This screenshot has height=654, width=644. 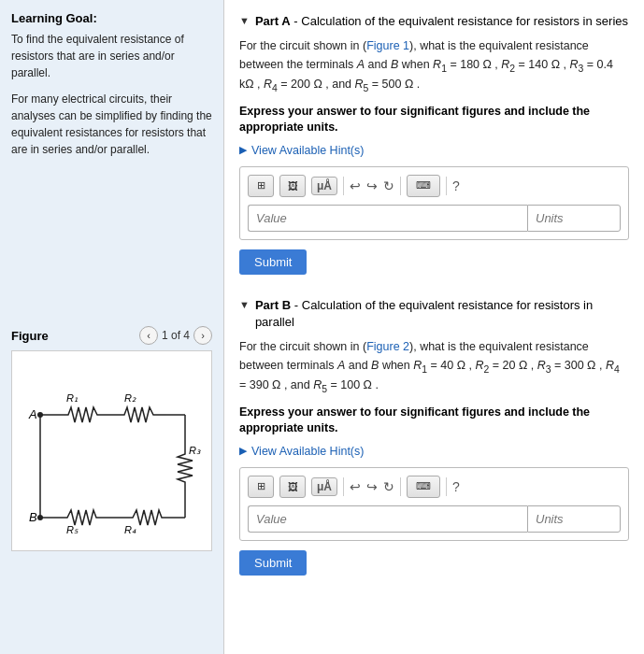 I want to click on part-b-units-input, so click(x=574, y=519).